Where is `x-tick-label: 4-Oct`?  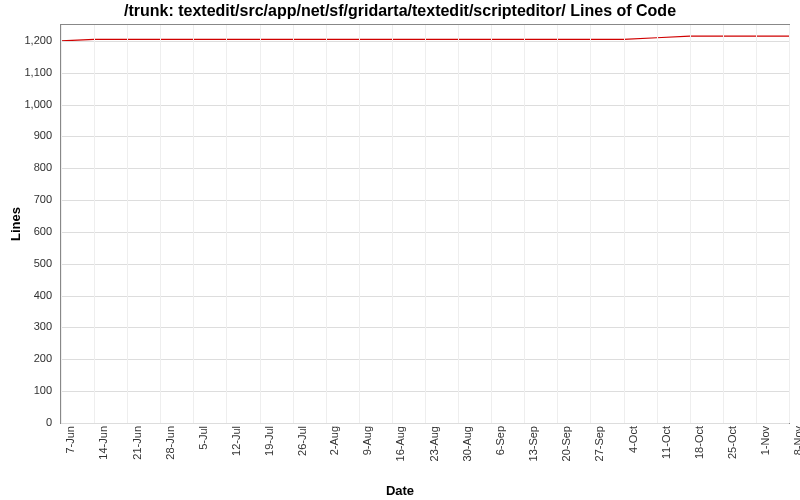
x-tick-label: 4-Oct is located at coordinates (633, 440).